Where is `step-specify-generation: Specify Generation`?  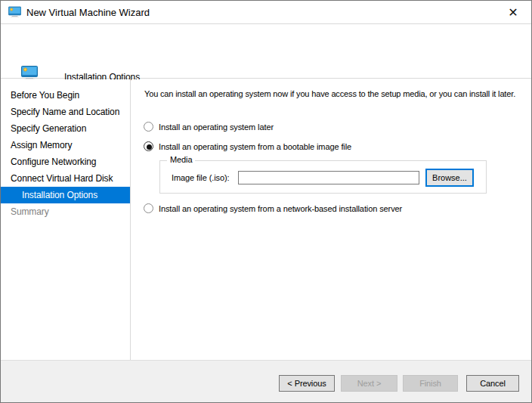
step-specify-generation: Specify Generation is located at coordinates (65, 129).